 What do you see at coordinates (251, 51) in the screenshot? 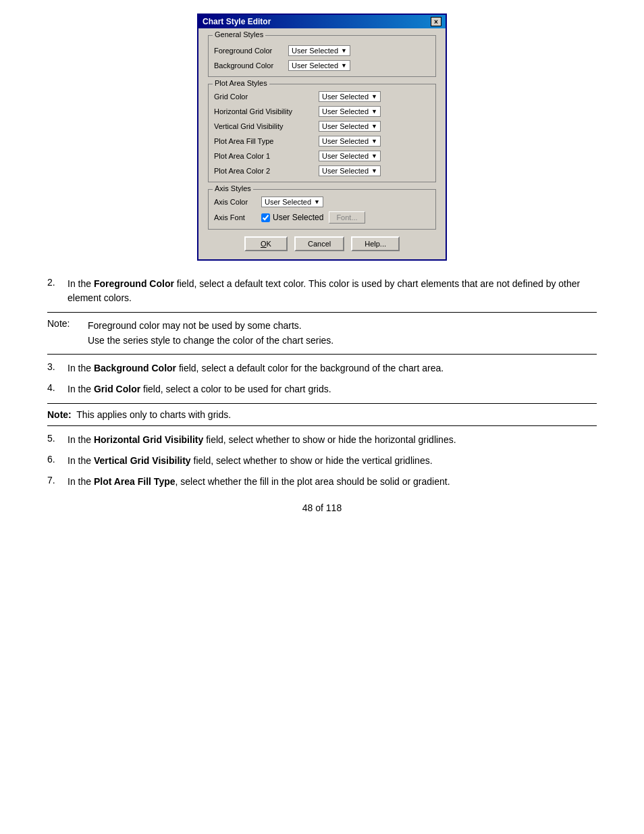
I see `foreground-color-label: Foreground Color` at bounding box center [251, 51].